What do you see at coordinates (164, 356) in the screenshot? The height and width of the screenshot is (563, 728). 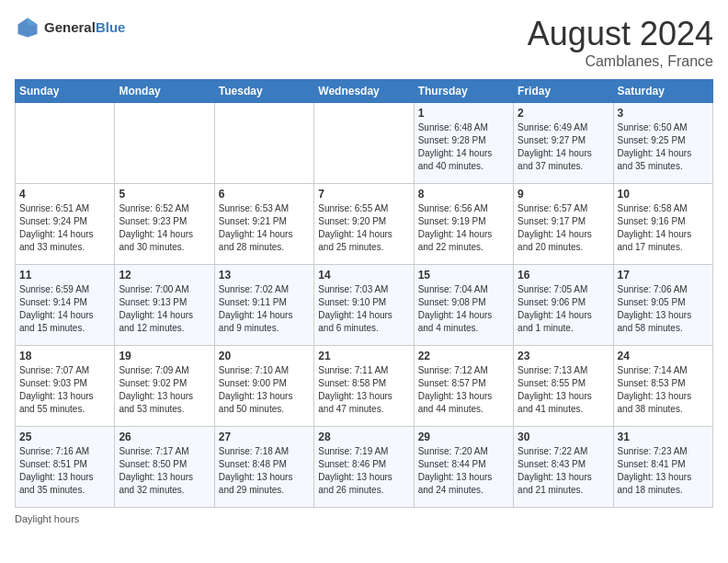 I see `day-number: 19` at bounding box center [164, 356].